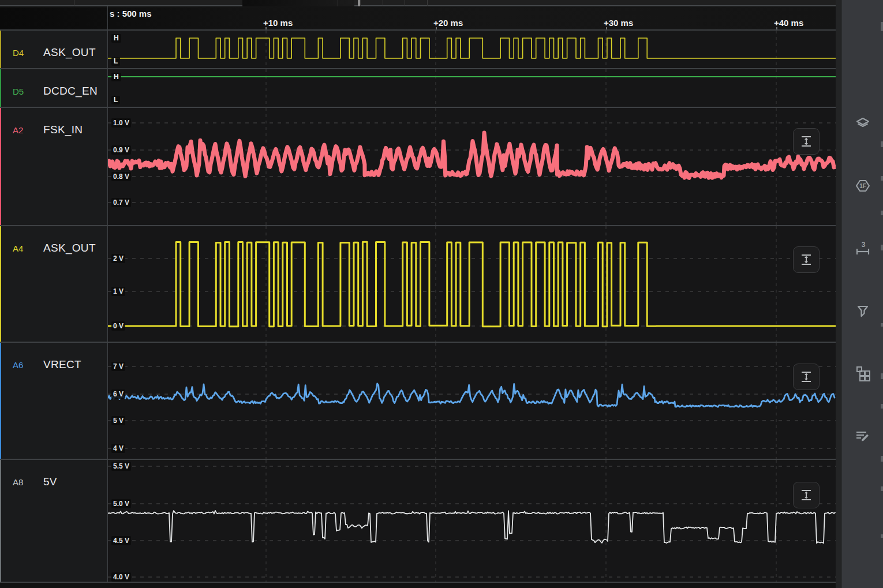 The image size is (883, 588). What do you see at coordinates (471, 396) in the screenshot?
I see `trace-a6` at bounding box center [471, 396].